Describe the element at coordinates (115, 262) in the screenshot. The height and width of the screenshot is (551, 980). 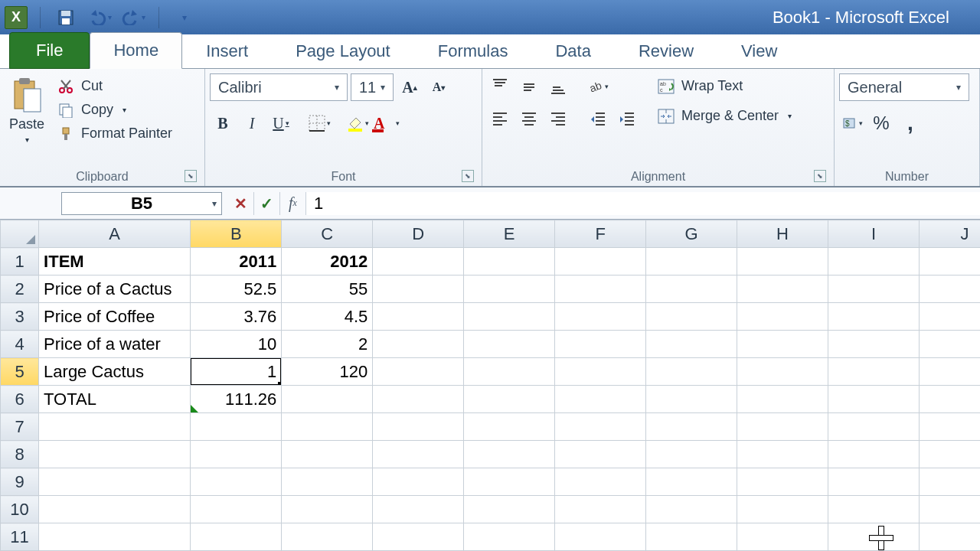
I see `cell-A1: ITEM` at that location.